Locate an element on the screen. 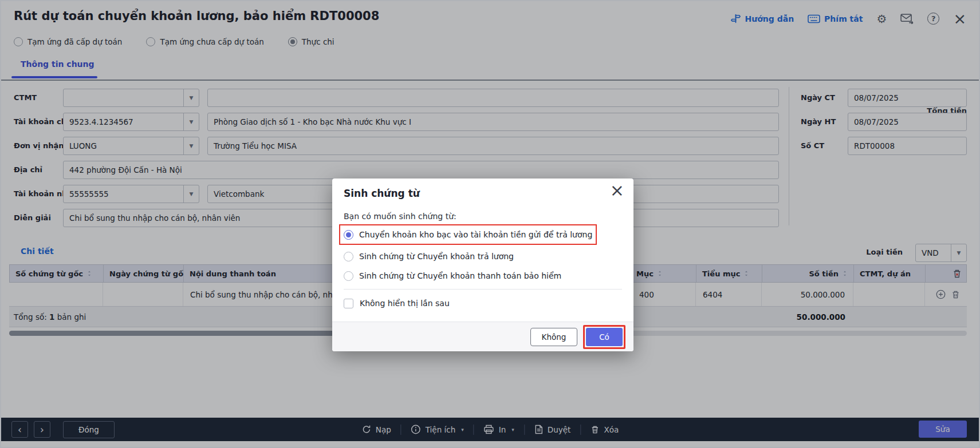 This screenshot has width=980, height=448. dialog-footer: Không Có is located at coordinates (483, 336).